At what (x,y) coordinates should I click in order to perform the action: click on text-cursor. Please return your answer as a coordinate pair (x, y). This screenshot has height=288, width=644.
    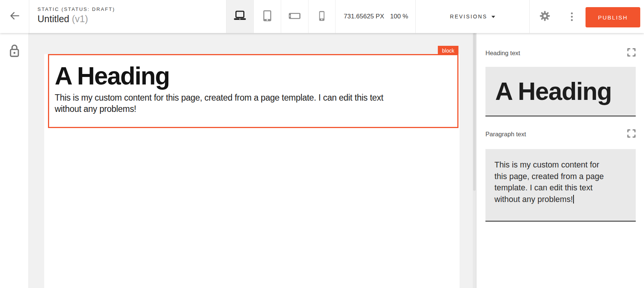
    Looking at the image, I should click on (574, 199).